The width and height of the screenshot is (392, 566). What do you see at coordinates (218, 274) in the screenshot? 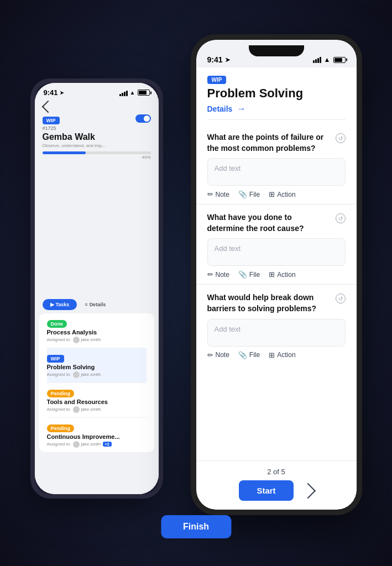
I see `note-button-2: ✏ Note` at bounding box center [218, 274].